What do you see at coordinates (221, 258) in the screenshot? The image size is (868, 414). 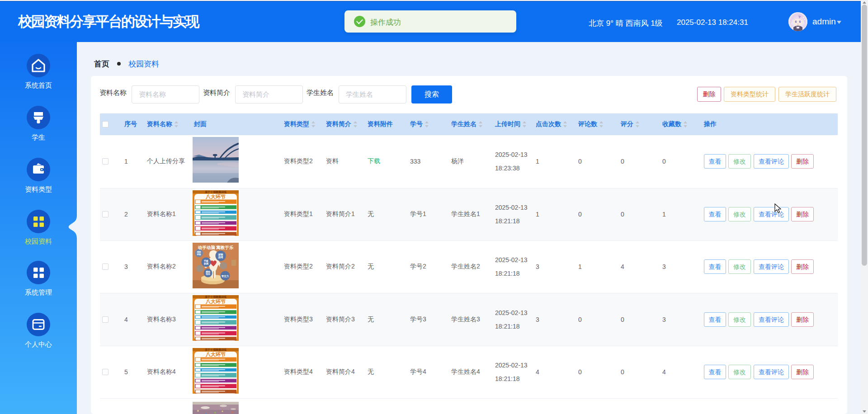 I see `svg-text: 思维` at bounding box center [221, 258].